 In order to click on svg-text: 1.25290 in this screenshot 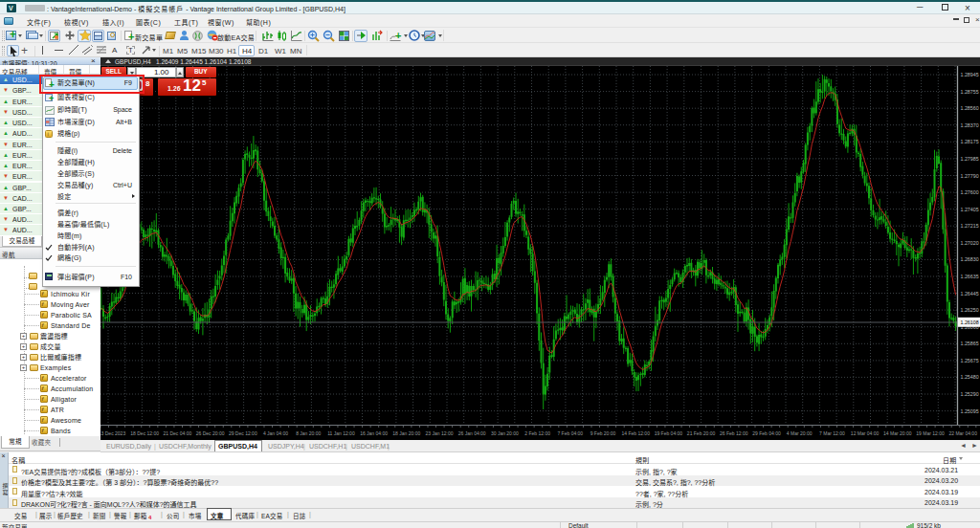, I will do `click(970, 394)`.